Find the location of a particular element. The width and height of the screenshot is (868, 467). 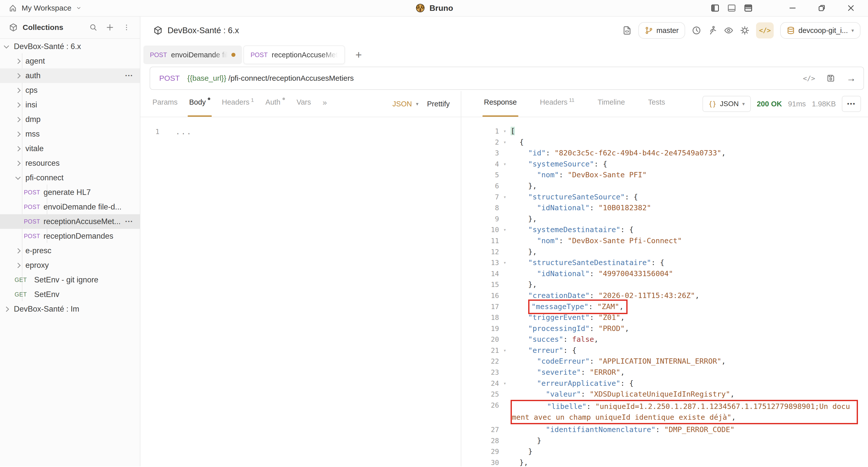

sidebar-item-receptionaccusemet-: POSTreceptionAccuseMet...••• is located at coordinates (70, 222).